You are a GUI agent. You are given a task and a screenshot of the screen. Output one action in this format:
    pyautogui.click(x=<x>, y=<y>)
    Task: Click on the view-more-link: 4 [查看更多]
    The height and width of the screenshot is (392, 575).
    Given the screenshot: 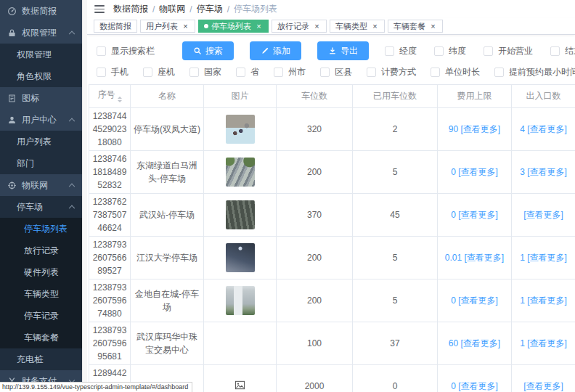 What is the action you would take?
    pyautogui.click(x=543, y=129)
    